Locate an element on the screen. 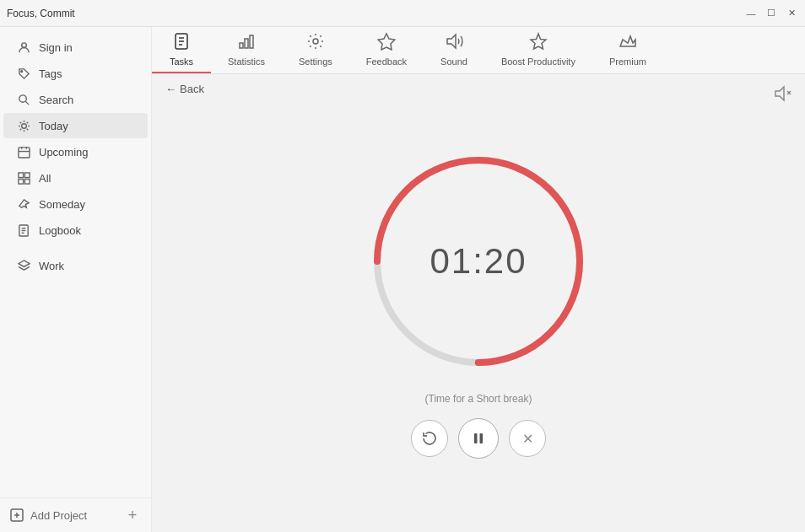 This screenshot has height=532, width=805. person-icon is located at coordinates (24, 47).